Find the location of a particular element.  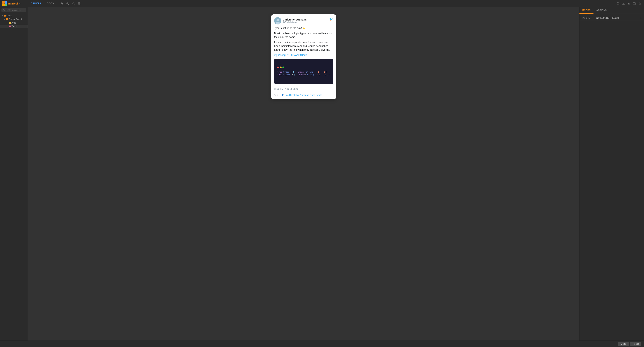

avatar is located at coordinates (278, 21).